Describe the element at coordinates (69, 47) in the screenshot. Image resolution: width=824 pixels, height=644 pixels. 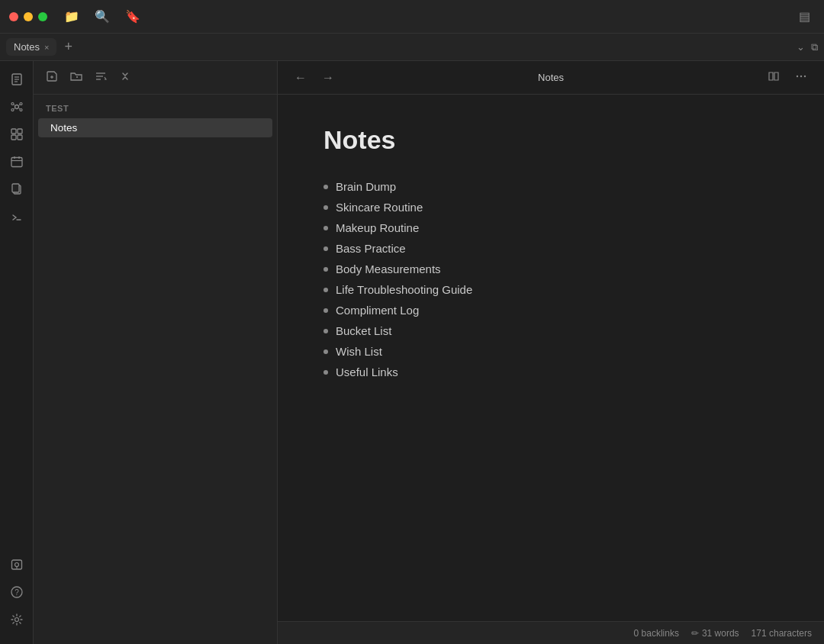
I see `new-tab-button: +` at that location.